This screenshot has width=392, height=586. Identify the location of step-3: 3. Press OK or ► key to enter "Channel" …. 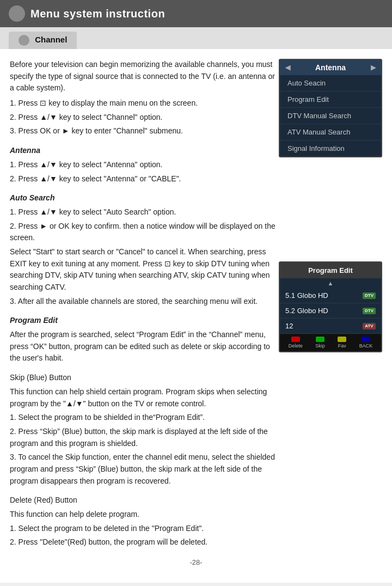
(143, 131).